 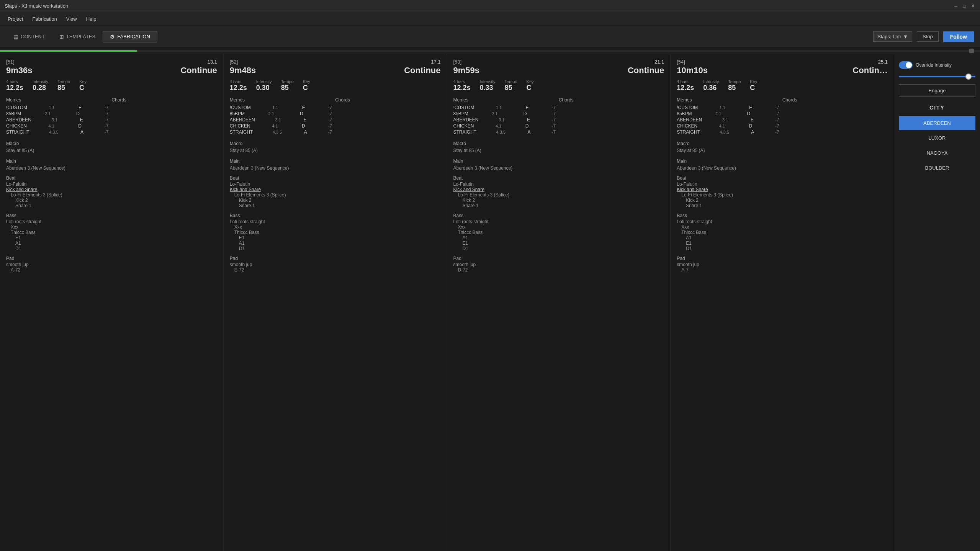 What do you see at coordinates (937, 108) in the screenshot?
I see `city-label: CITY` at bounding box center [937, 108].